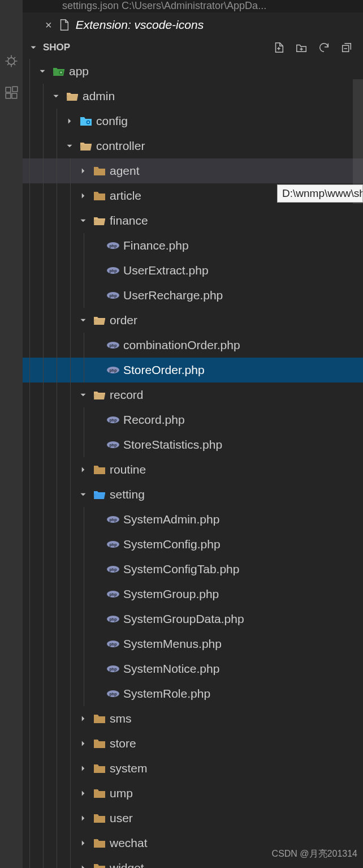 The height and width of the screenshot is (868, 363). I want to click on refresh-icon, so click(324, 48).